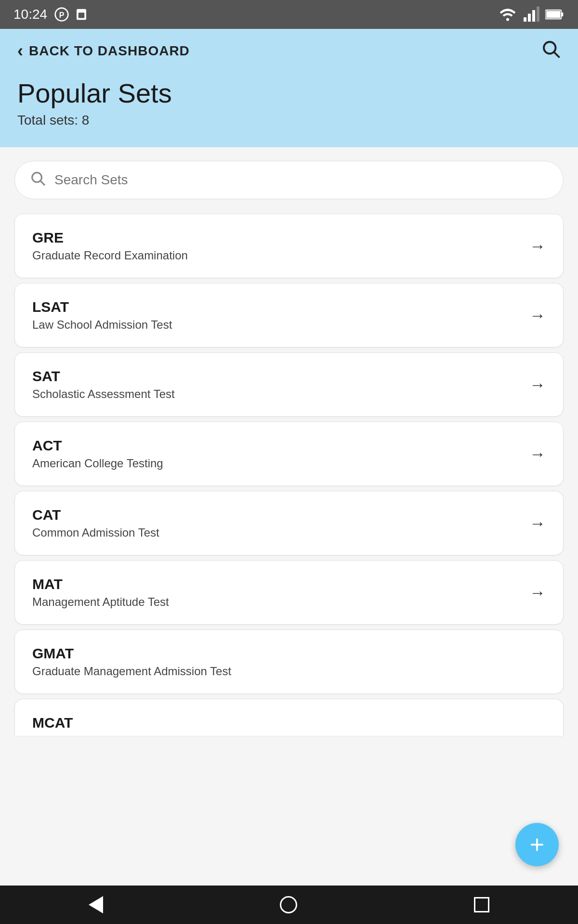 Image resolution: width=578 pixels, height=924 pixels. What do you see at coordinates (101, 602) in the screenshot?
I see `set-item-desc: Management Aptitude Test` at bounding box center [101, 602].